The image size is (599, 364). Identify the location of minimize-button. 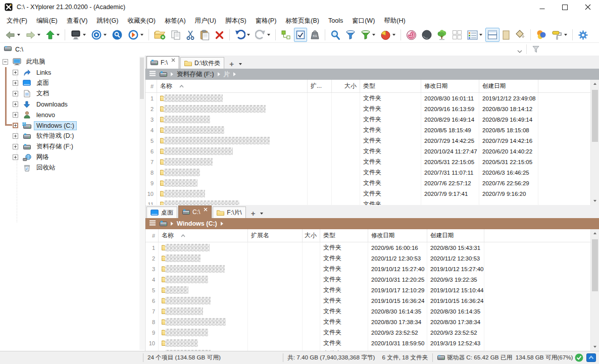
(542, 7).